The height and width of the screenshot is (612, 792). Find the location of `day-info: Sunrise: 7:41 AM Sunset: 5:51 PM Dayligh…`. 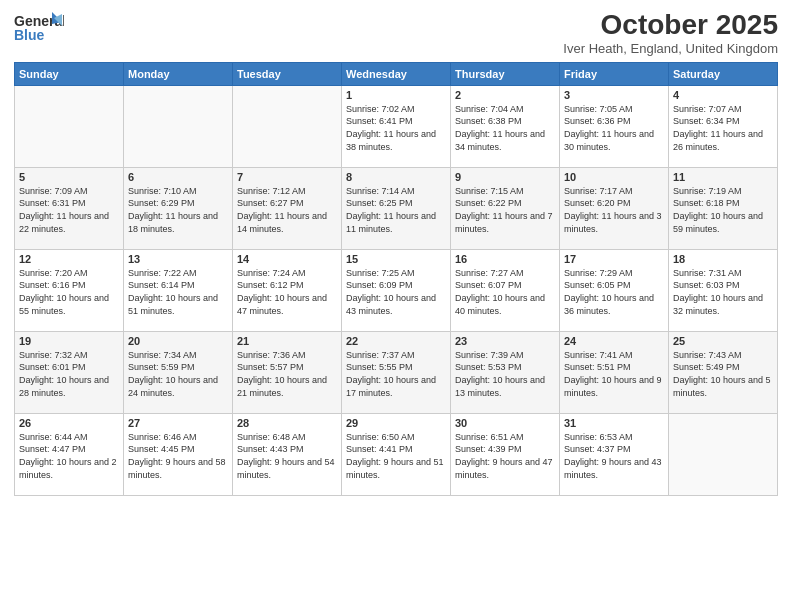

day-info: Sunrise: 7:41 AM Sunset: 5:51 PM Dayligh… is located at coordinates (614, 374).